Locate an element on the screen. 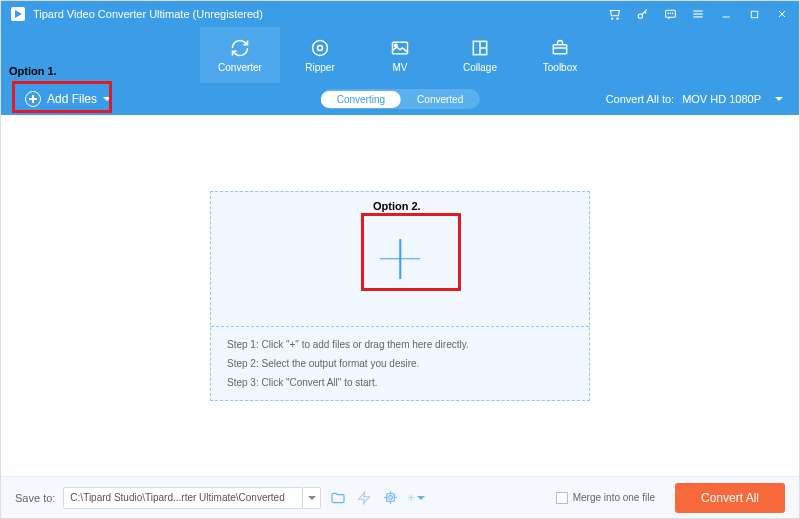  add-files-button: Add Files is located at coordinates (68, 99).